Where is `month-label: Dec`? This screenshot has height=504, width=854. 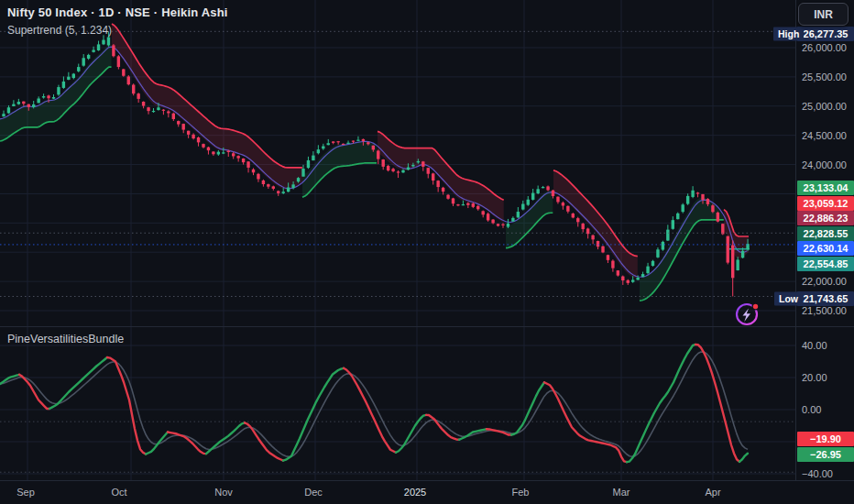 month-label: Dec is located at coordinates (313, 492).